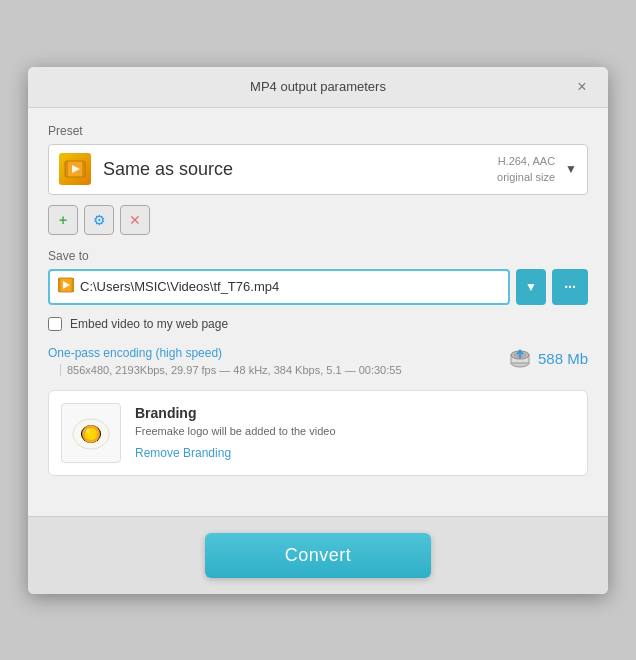  Describe the element at coordinates (531, 287) in the screenshot. I see `save-dropdown-button: ▼` at that location.